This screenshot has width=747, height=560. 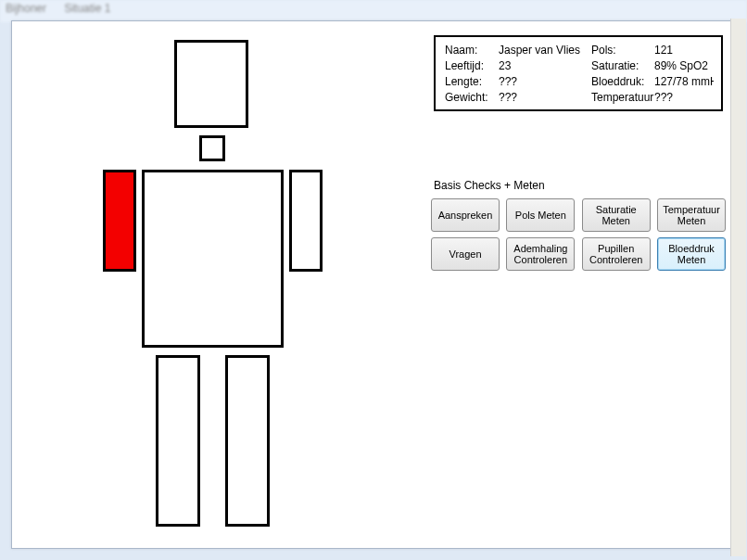 I want to click on action-group-label: Basis Checks + Meten, so click(x=489, y=185).